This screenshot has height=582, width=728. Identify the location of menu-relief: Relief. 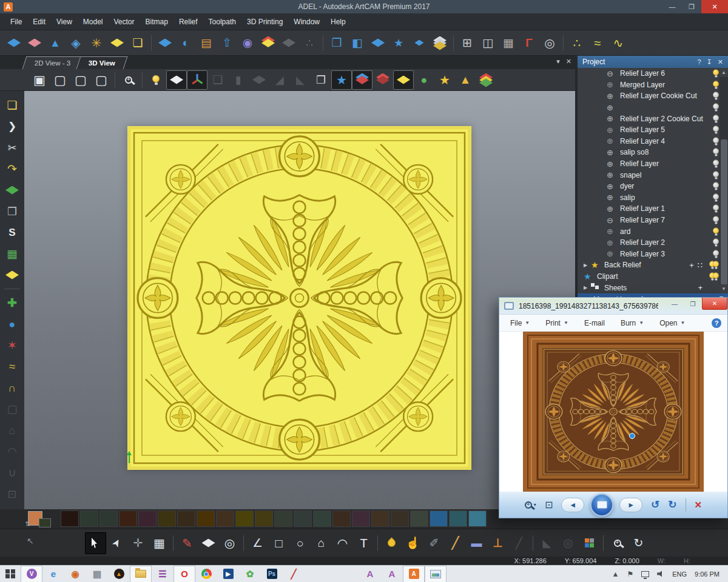
(188, 22).